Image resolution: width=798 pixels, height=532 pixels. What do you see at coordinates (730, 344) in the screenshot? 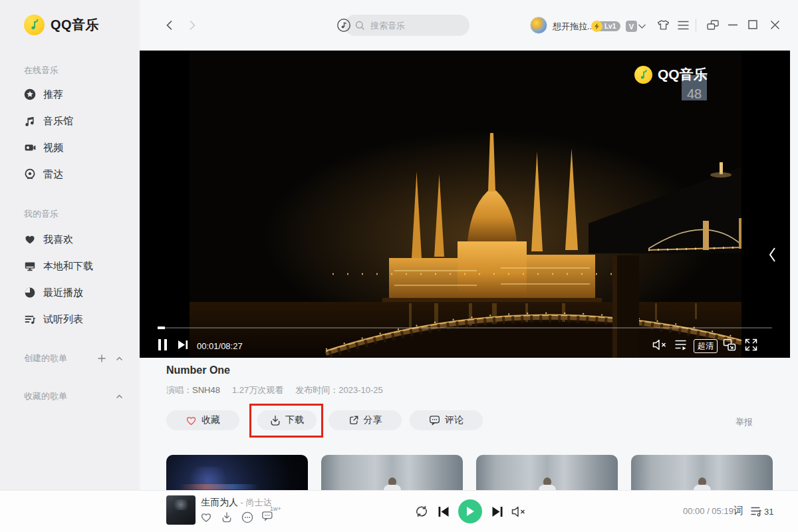
I see `mini-window-icon` at bounding box center [730, 344].